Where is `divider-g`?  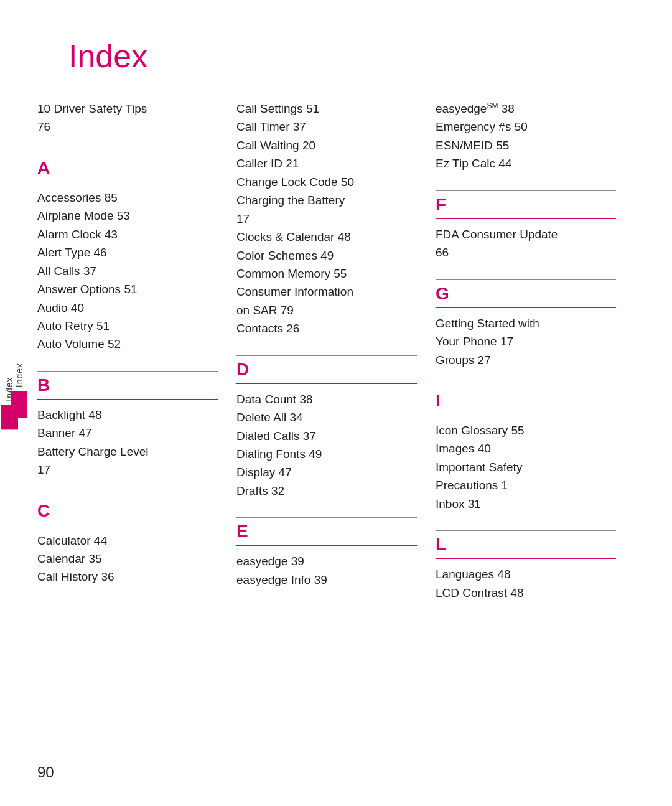 divider-g is located at coordinates (526, 280).